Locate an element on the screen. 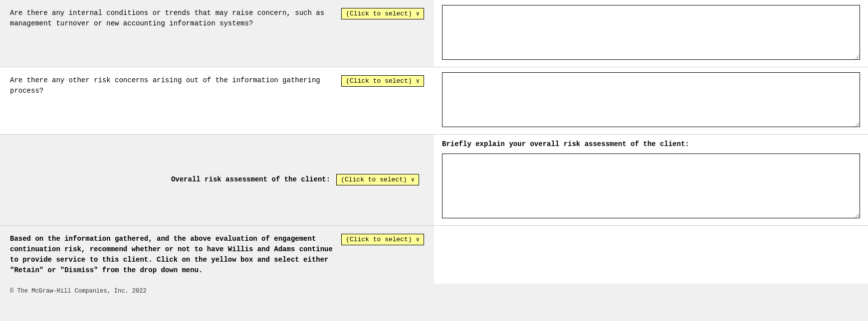 The image size is (868, 321). internal-conditions-dropdown-label: (Click to select) is located at coordinates (379, 14).